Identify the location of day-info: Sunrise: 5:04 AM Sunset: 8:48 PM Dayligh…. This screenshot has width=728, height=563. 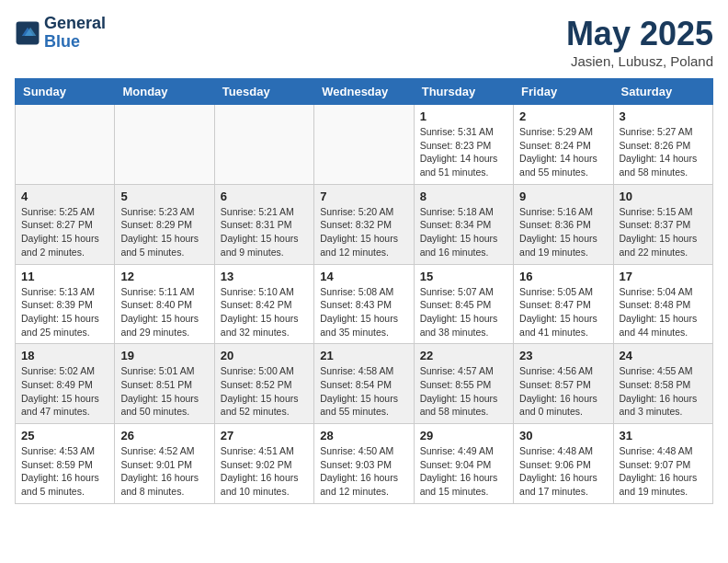
(664, 313).